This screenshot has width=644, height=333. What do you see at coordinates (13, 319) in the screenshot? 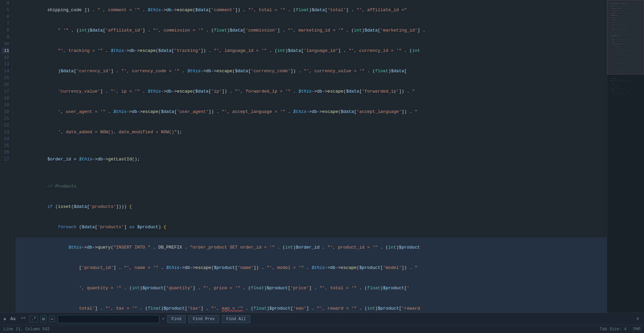
I see `font-size-toggle: Aa` at bounding box center [13, 319].